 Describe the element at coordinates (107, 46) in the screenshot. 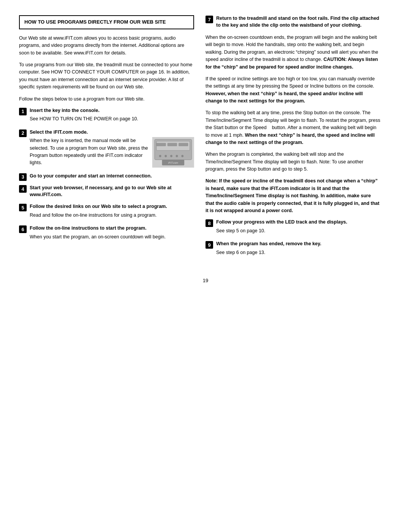

I see `intro-paragraph-1: Our Web site at www.iFIT.com allows you …` at that location.